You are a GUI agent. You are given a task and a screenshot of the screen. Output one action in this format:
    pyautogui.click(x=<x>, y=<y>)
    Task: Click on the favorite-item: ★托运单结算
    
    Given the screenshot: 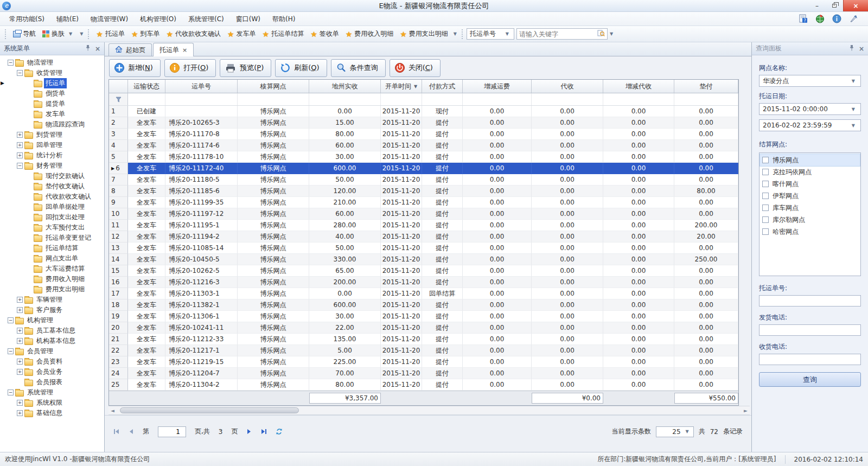 What is the action you would take?
    pyautogui.click(x=283, y=34)
    